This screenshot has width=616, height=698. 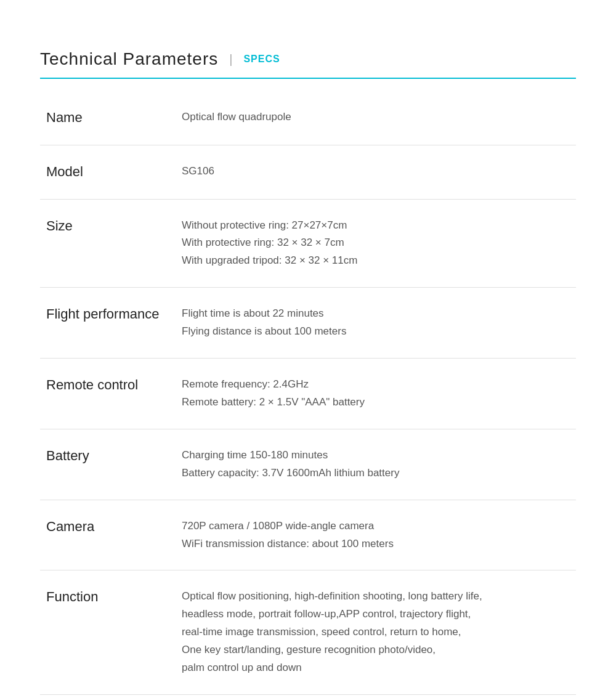 I want to click on table-row: NameOptical flow quadrupole, so click(x=308, y=118).